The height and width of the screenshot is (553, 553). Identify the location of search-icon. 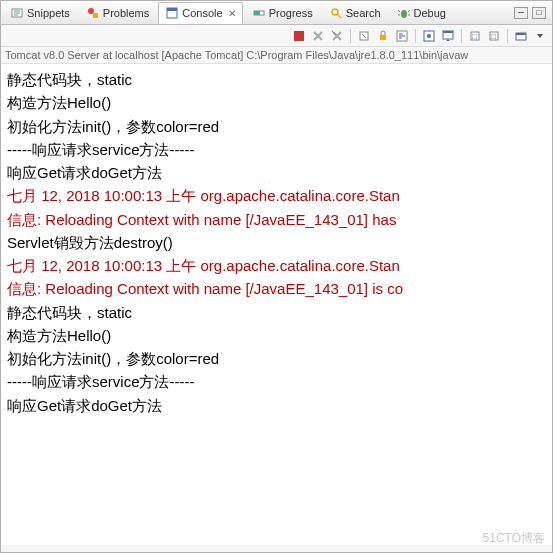
(336, 13).